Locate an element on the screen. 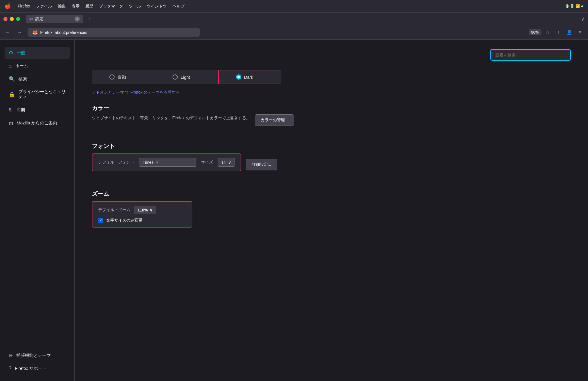  menu-bookmarks: ブックマーク is located at coordinates (111, 6).